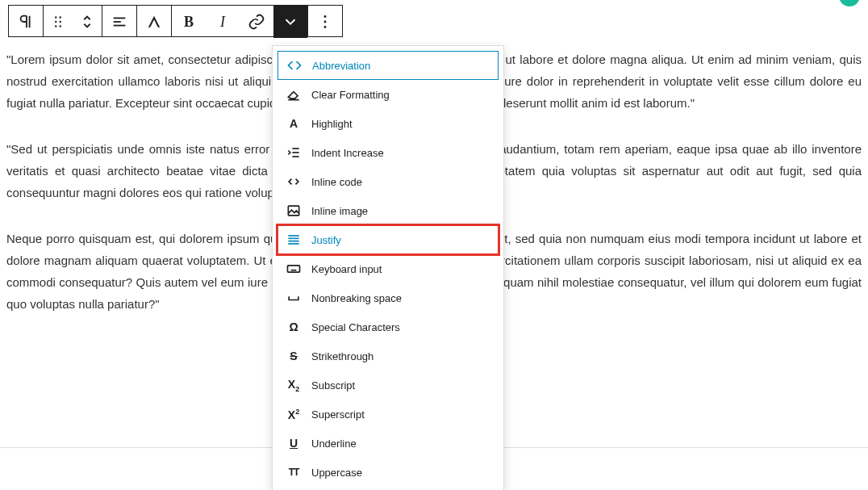 The height and width of the screenshot is (490, 868). I want to click on dropdown-item-indent-increase: Indent Increase, so click(388, 153).